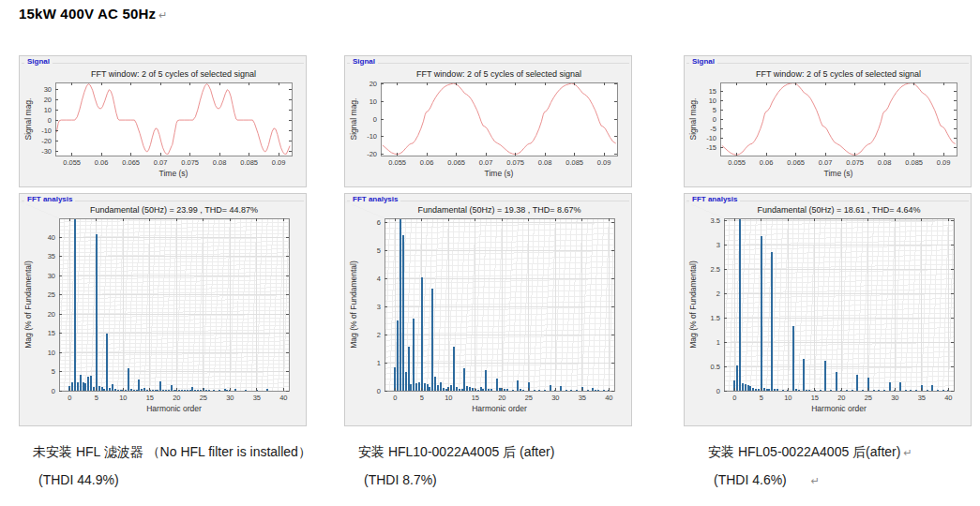  Describe the element at coordinates (488, 453) in the screenshot. I see `caption-line1: 安装 HFL10-0022A4005 后 (after)` at that location.